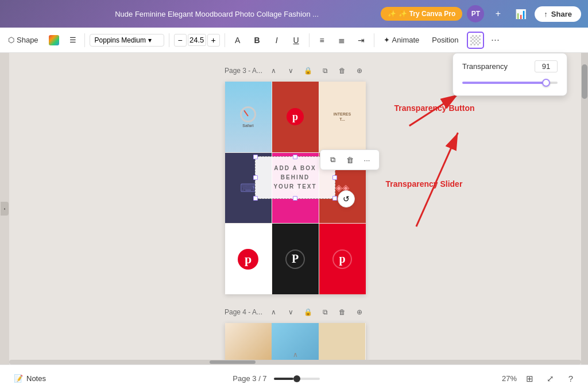 This screenshot has width=588, height=392. What do you see at coordinates (28, 40) in the screenshot?
I see `shape-label: Shape` at bounding box center [28, 40].